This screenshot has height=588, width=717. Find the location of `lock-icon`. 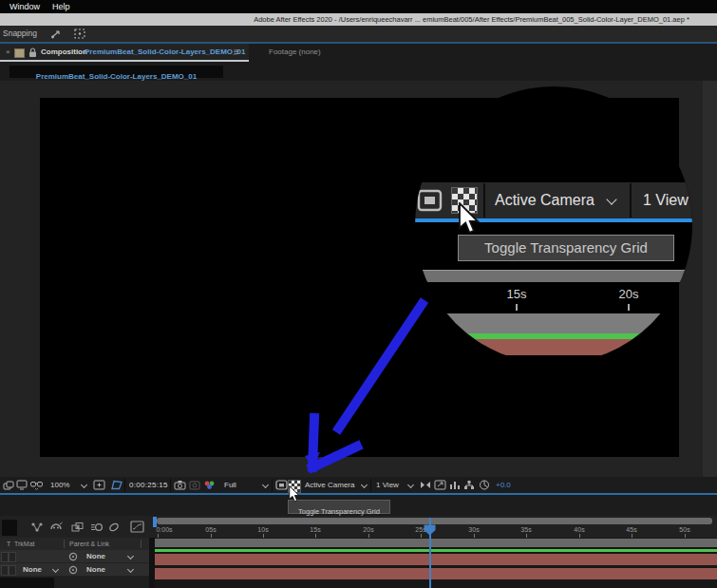

lock-icon is located at coordinates (32, 53).